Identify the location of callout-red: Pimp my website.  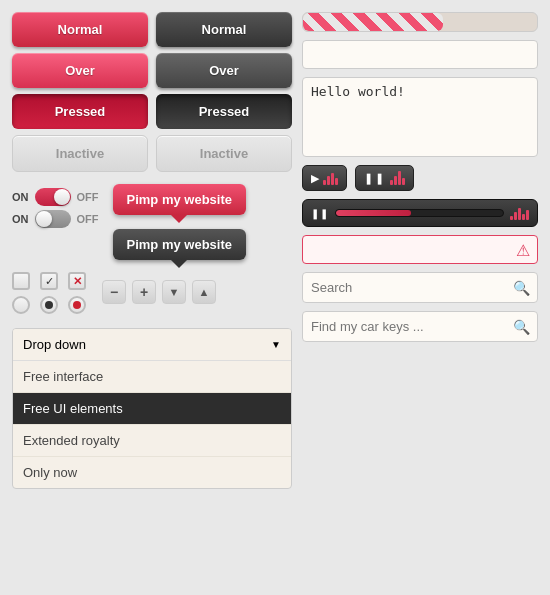
(180, 200).